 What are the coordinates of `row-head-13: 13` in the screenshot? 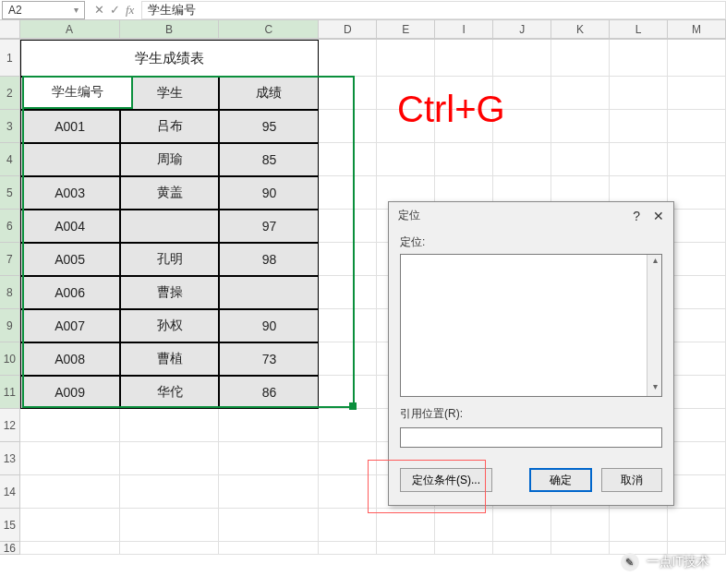 It's located at (10, 459).